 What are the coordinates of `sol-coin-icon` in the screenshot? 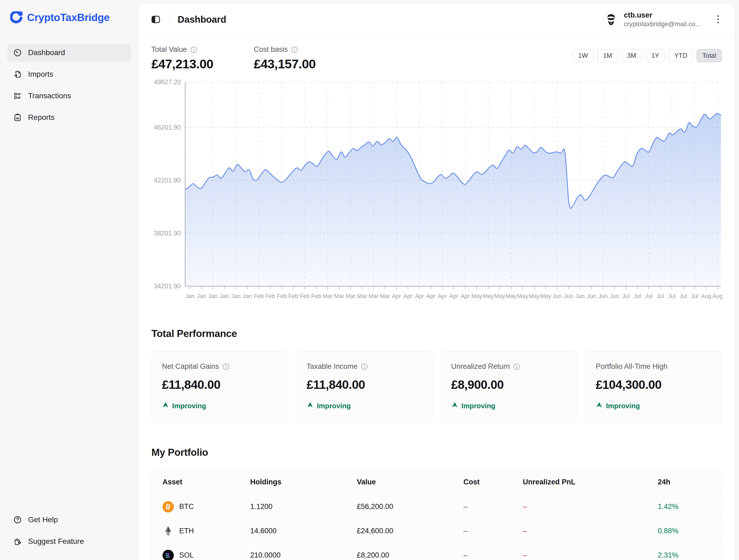 It's located at (168, 555).